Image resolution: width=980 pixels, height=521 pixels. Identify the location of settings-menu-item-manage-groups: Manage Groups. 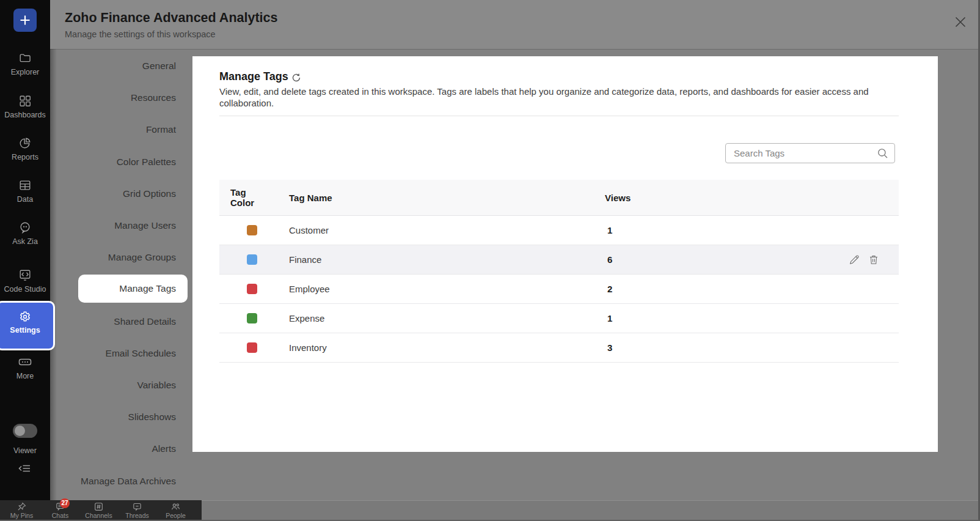
(119, 257).